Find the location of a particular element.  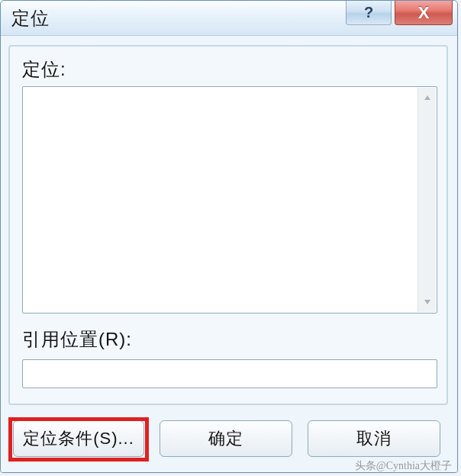

titlebar-buttons: ? X is located at coordinates (399, 13).